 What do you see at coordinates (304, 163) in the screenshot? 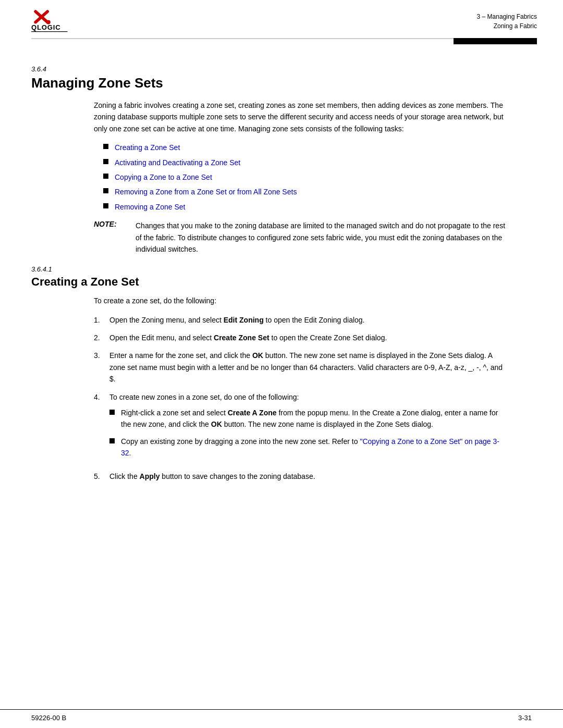
I see `list-item: Activating and Deactivating a Zone Set` at bounding box center [304, 163].